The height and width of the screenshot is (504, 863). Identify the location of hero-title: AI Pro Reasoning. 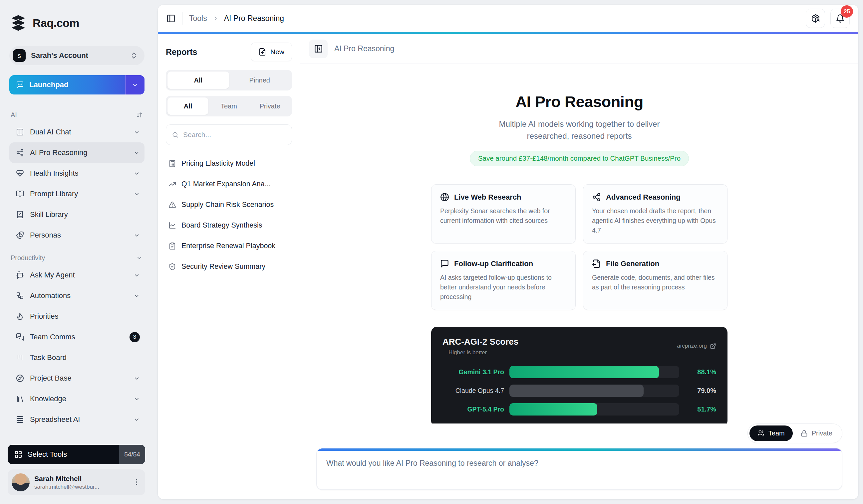
(579, 102).